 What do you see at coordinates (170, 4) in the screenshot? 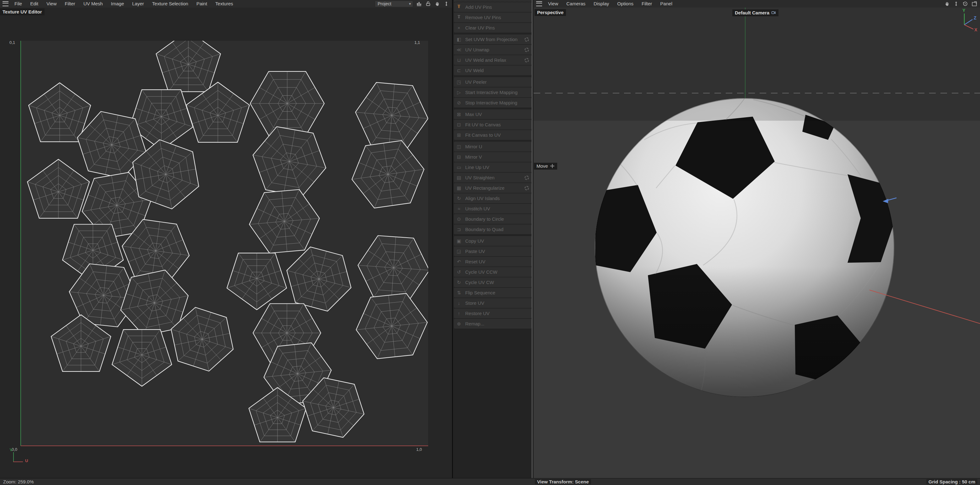
I see `menu-texture-selection: Texture Selection` at bounding box center [170, 4].